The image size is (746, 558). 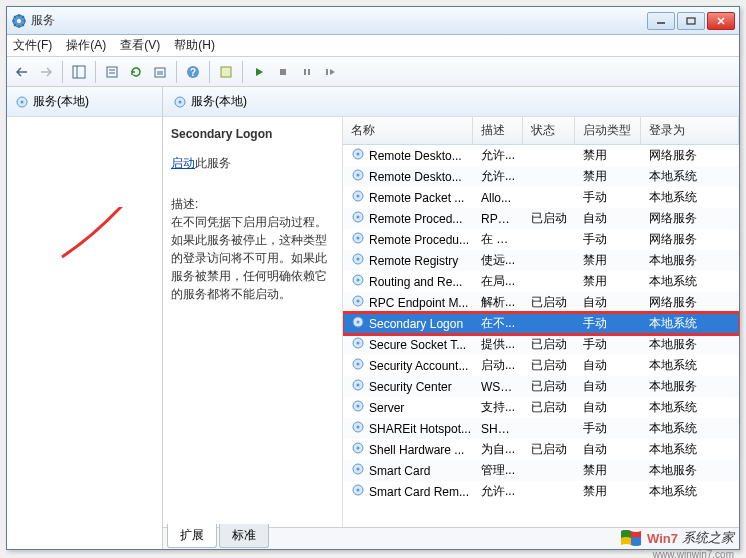 I want to click on tab-extended: 扩展, so click(x=192, y=536).